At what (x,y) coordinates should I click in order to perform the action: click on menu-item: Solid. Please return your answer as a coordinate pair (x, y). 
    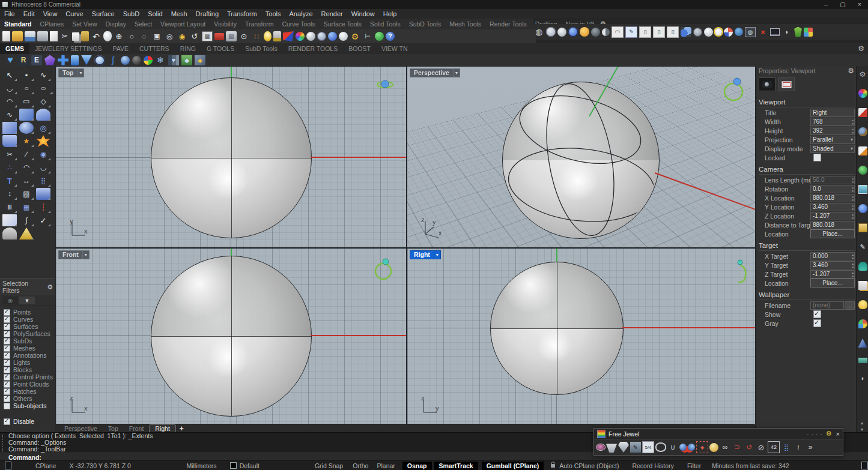
    Looking at the image, I should click on (155, 14).